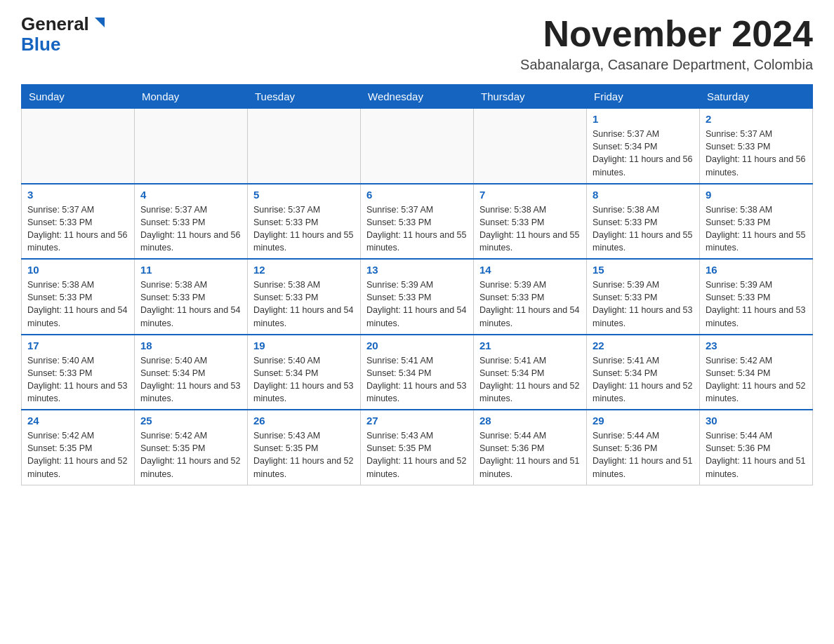 The height and width of the screenshot is (644, 834). I want to click on day-number: 17, so click(78, 345).